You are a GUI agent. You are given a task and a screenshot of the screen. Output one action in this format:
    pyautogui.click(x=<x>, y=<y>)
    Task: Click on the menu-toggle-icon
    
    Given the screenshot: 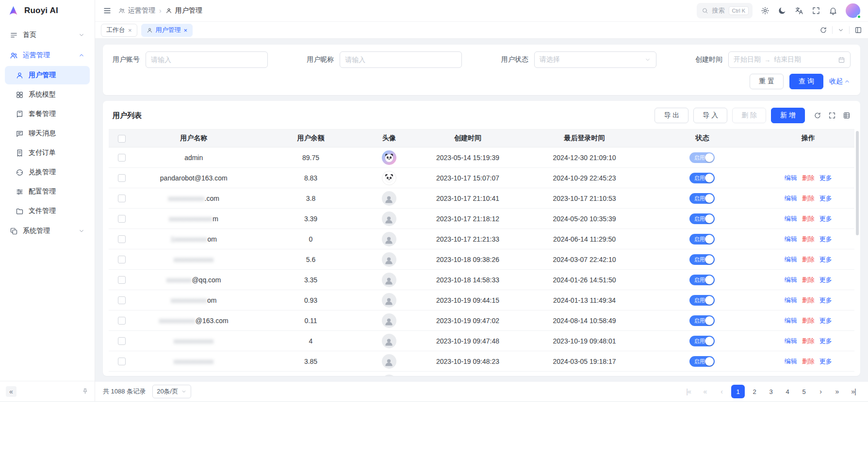 What is the action you would take?
    pyautogui.click(x=107, y=11)
    